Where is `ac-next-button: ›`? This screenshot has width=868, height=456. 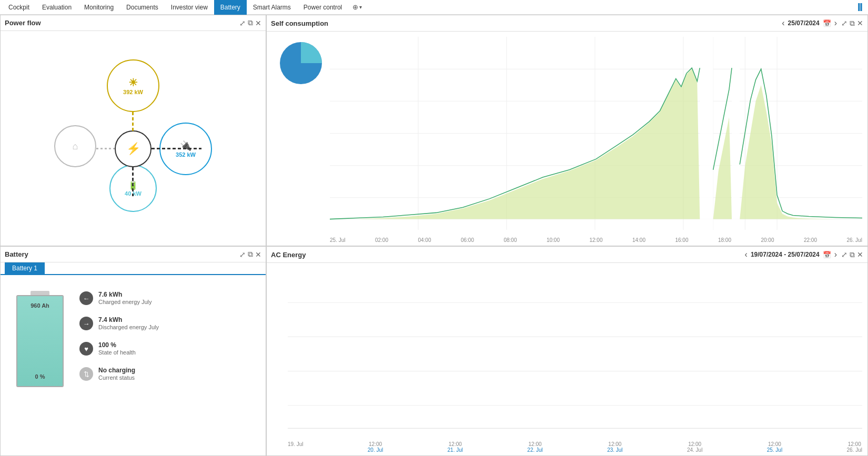
ac-next-button: › is located at coordinates (835, 255).